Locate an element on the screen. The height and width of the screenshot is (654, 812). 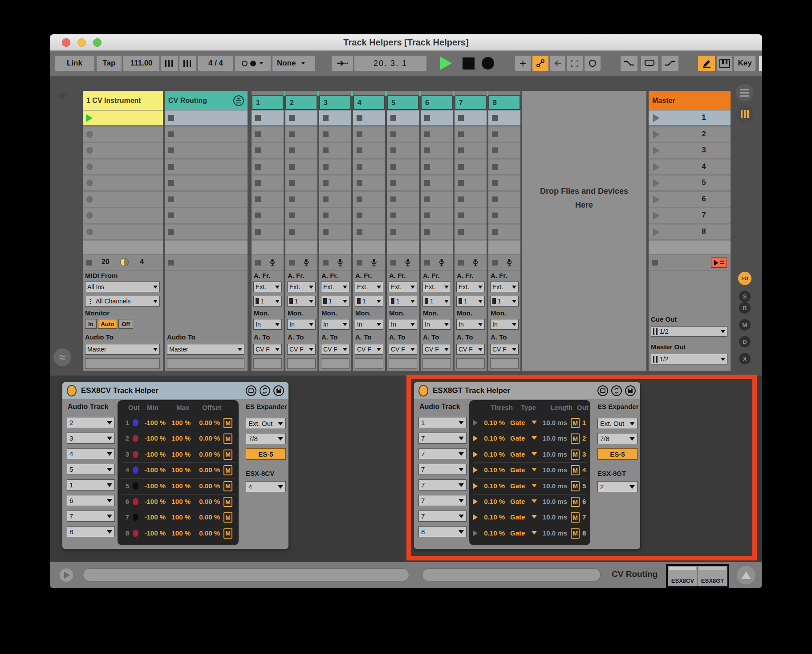
es5-button: ES-5 is located at coordinates (617, 454).